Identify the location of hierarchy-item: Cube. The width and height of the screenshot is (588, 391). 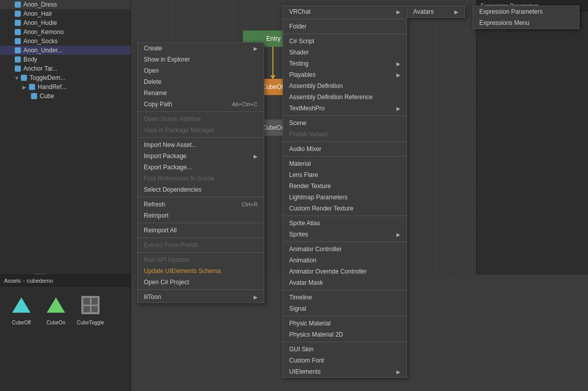
(65, 96).